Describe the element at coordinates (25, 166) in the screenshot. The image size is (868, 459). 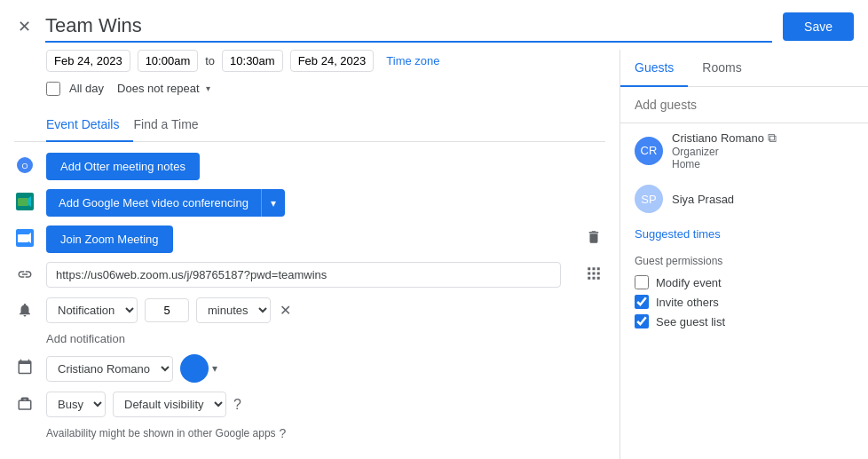
I see `svg-text: O` at that location.